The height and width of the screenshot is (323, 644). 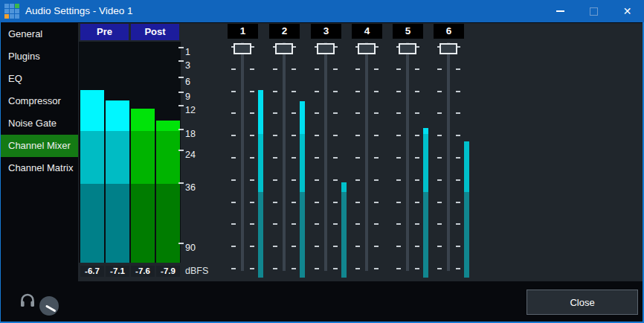 I want to click on headphones-icon, so click(x=28, y=302).